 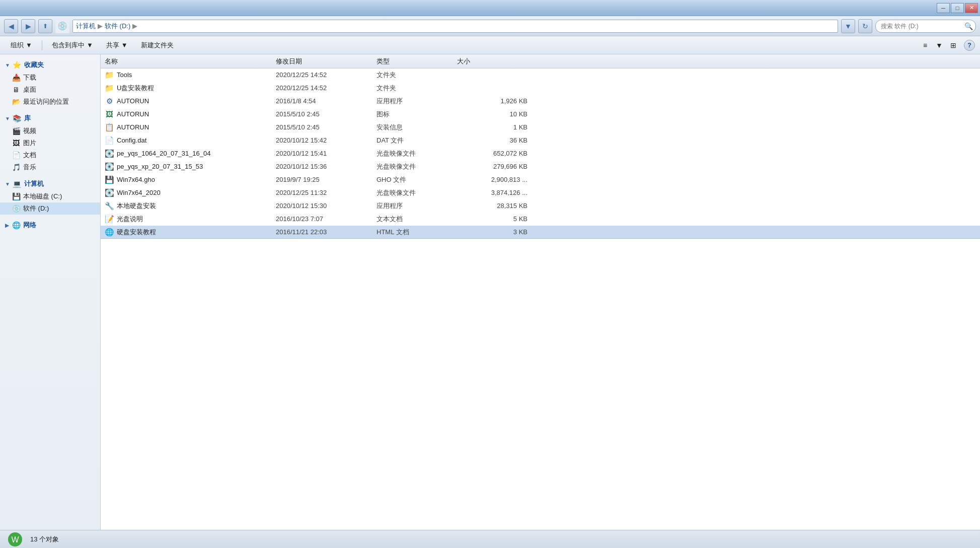 I want to click on search-icon: 🔍, so click(x=968, y=26).